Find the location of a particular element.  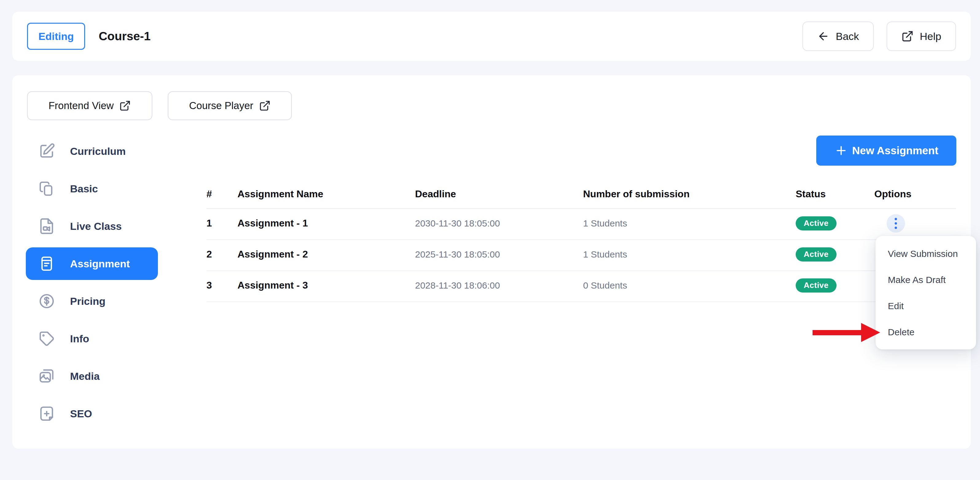

new-assignment-label: New Assignment is located at coordinates (896, 151).